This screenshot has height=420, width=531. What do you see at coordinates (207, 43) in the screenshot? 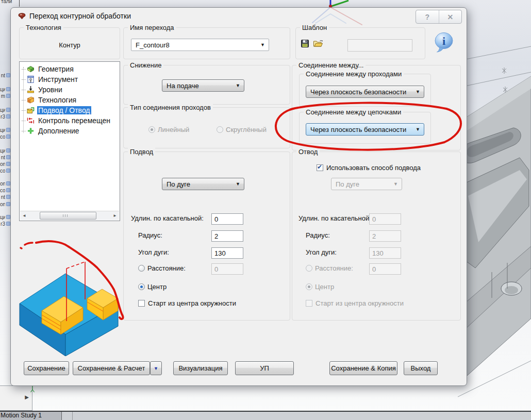
I see `transition-name-group: Имя перехода F_contour8 ▼` at bounding box center [207, 43].